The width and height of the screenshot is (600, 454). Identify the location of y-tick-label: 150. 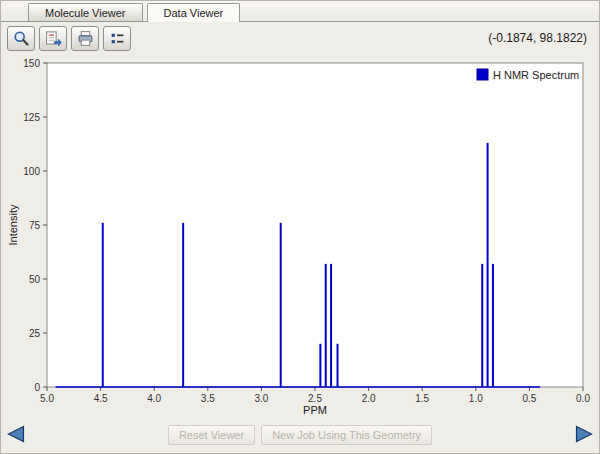
(32, 64).